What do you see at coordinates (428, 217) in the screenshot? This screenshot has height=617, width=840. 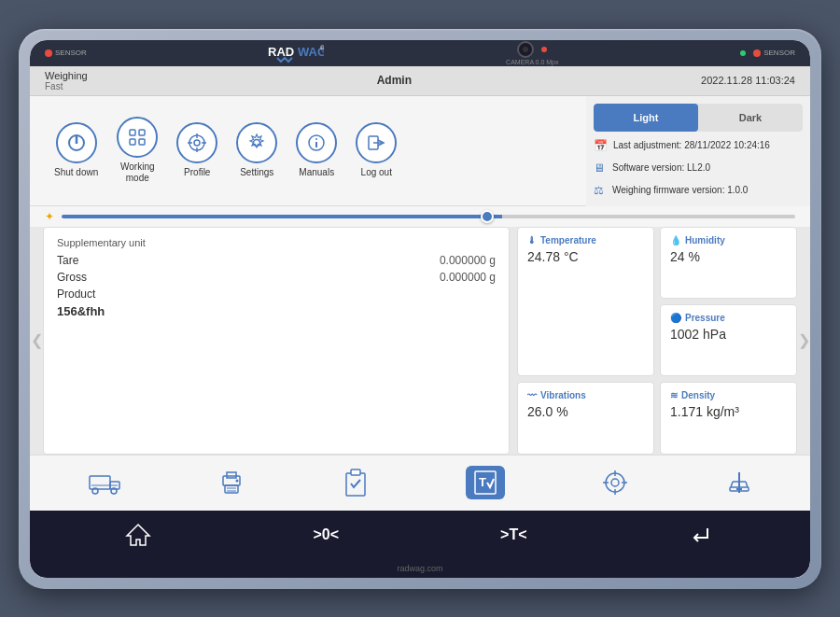 I see `brightness-slider` at bounding box center [428, 217].